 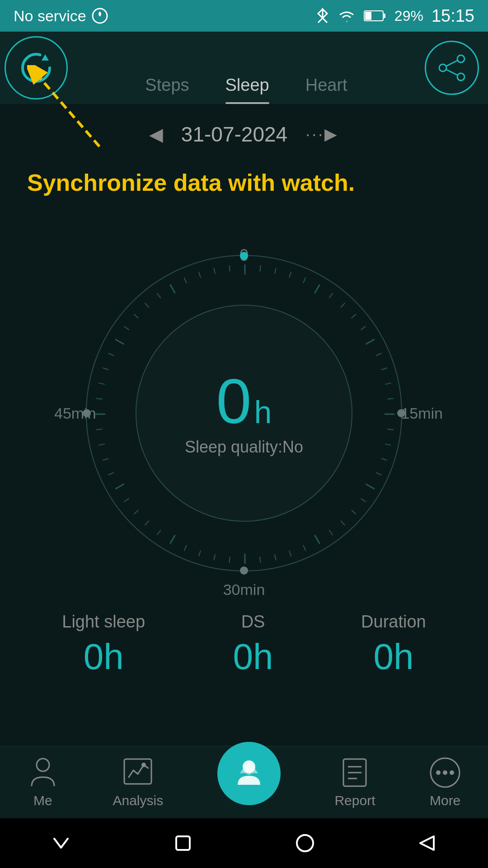 I want to click on nav-analysis: Analysis, so click(x=138, y=783).